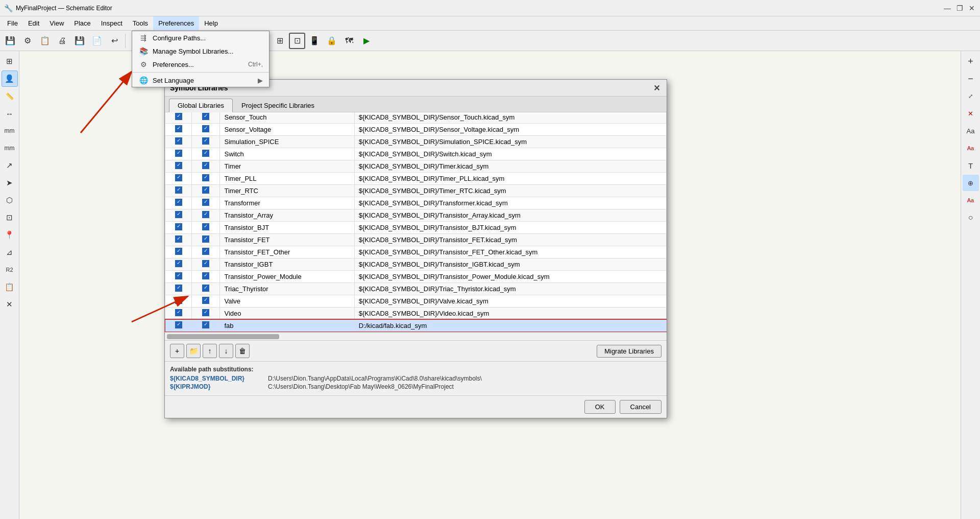 The height and width of the screenshot is (519, 980). I want to click on tb-save: 💾, so click(10, 41).